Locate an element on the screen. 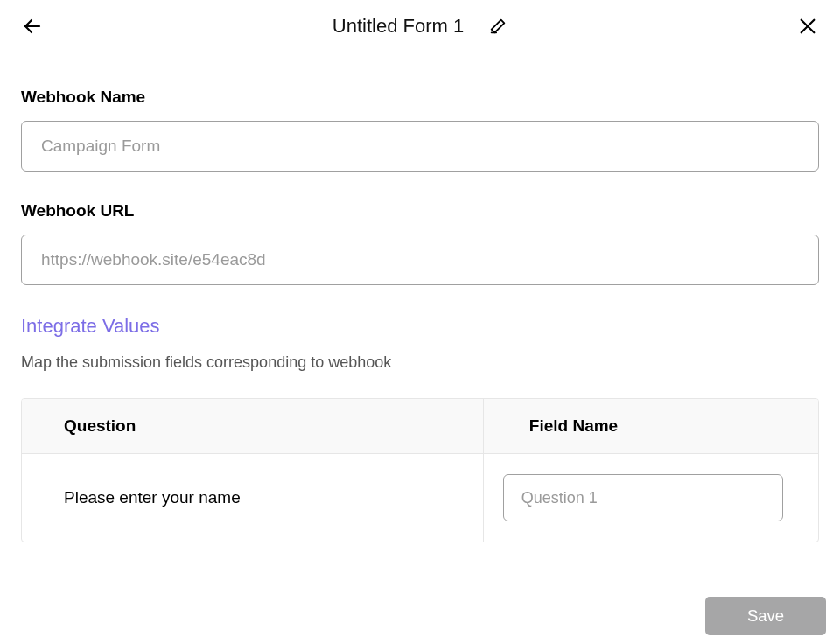 The width and height of the screenshot is (840, 644). field-name-cell is located at coordinates (651, 498).